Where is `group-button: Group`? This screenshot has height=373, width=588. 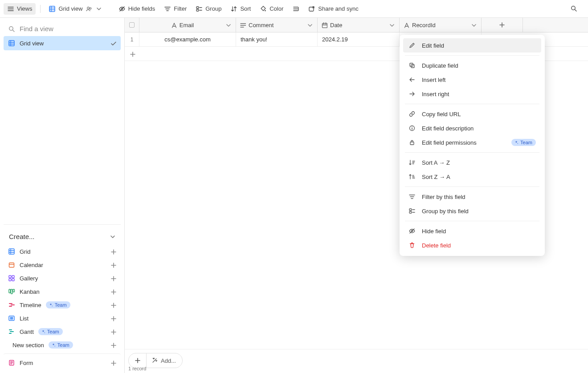 group-button: Group is located at coordinates (208, 9).